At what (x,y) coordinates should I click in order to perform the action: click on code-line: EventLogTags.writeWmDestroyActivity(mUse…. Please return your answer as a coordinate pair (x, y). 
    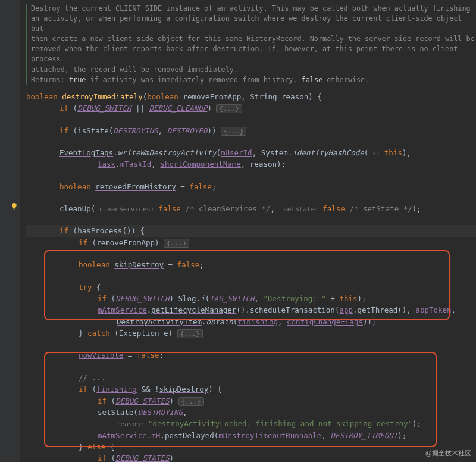
    Looking at the image, I should click on (251, 152).